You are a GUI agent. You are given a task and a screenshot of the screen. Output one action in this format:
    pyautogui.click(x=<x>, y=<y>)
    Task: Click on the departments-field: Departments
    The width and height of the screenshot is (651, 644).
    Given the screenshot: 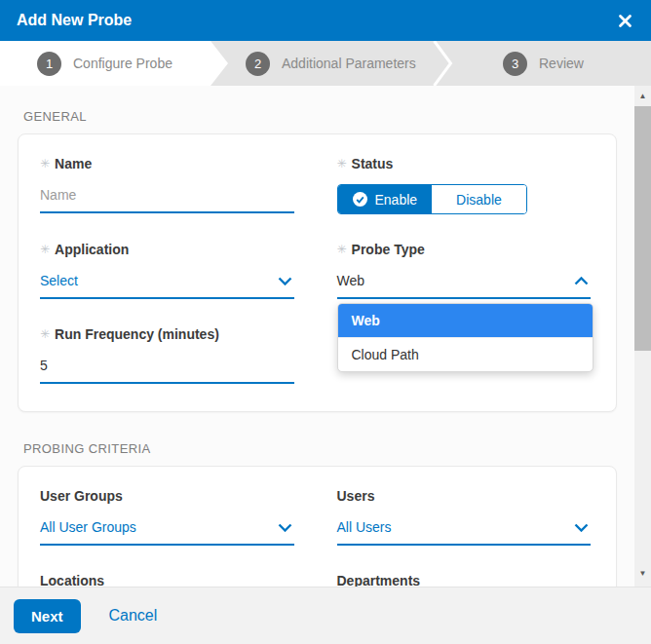 What is the action you would take?
    pyautogui.click(x=464, y=580)
    